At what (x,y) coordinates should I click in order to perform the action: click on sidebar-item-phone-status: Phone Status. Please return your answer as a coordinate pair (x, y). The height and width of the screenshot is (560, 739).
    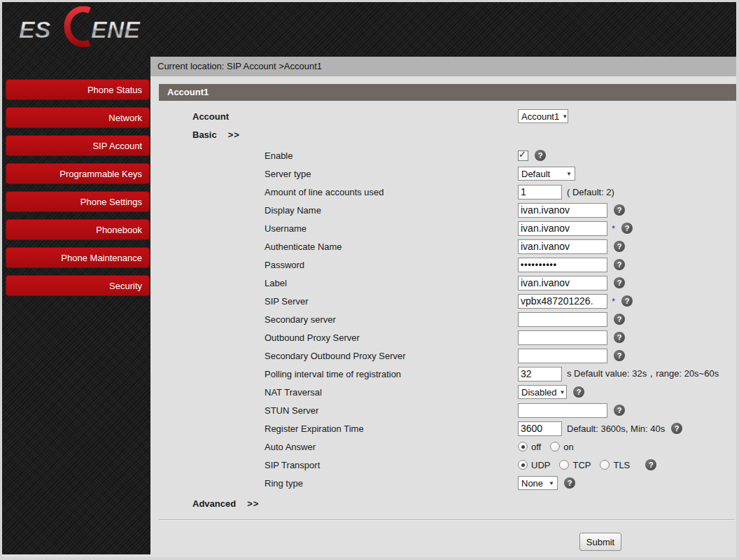
    Looking at the image, I should click on (78, 90).